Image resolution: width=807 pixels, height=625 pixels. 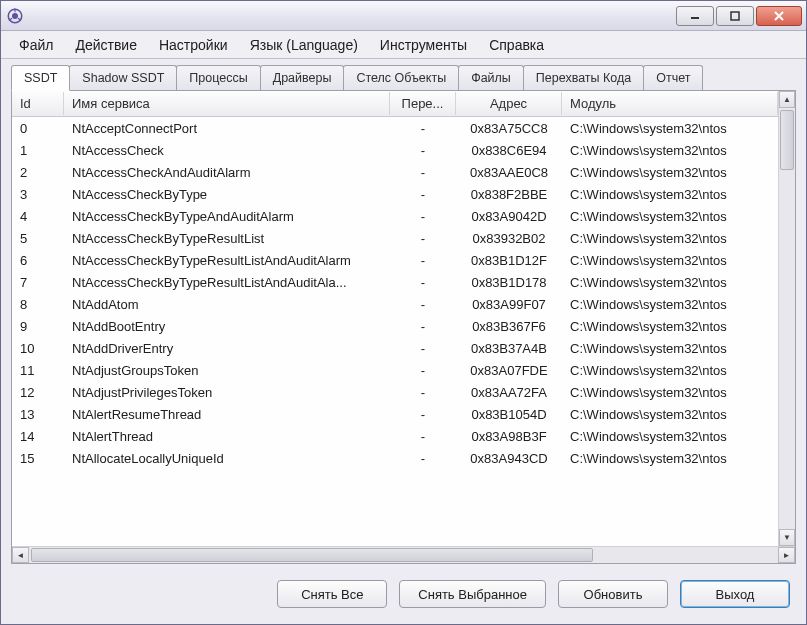 I want to click on cell-service: NtAddDriverEntry, so click(x=227, y=348).